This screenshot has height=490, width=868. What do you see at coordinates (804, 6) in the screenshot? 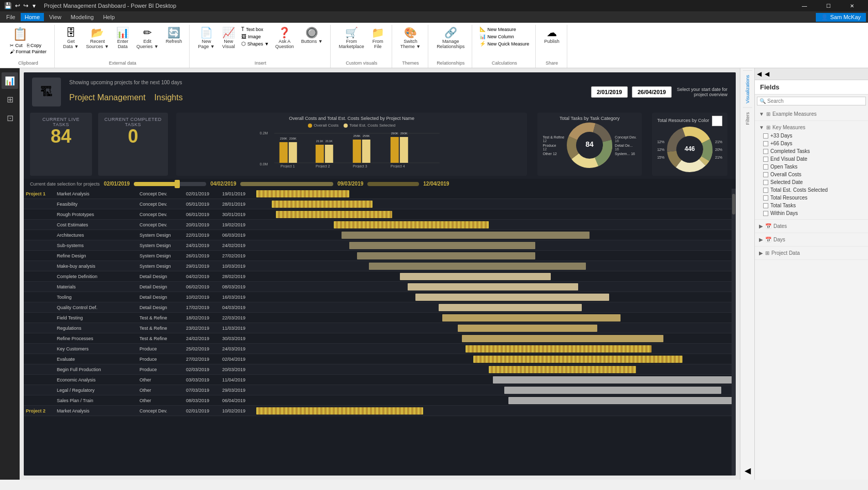
I see `minimize-button: —` at bounding box center [804, 6].